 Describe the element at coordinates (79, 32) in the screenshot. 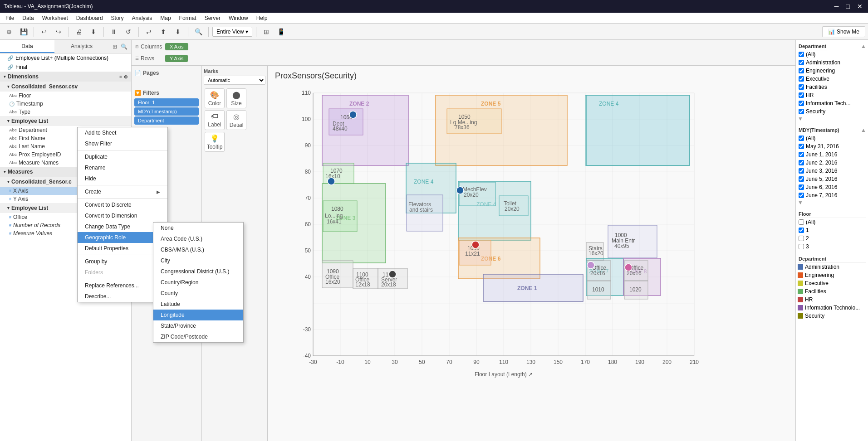

I see `toolbar-print-btn: 🖨` at that location.